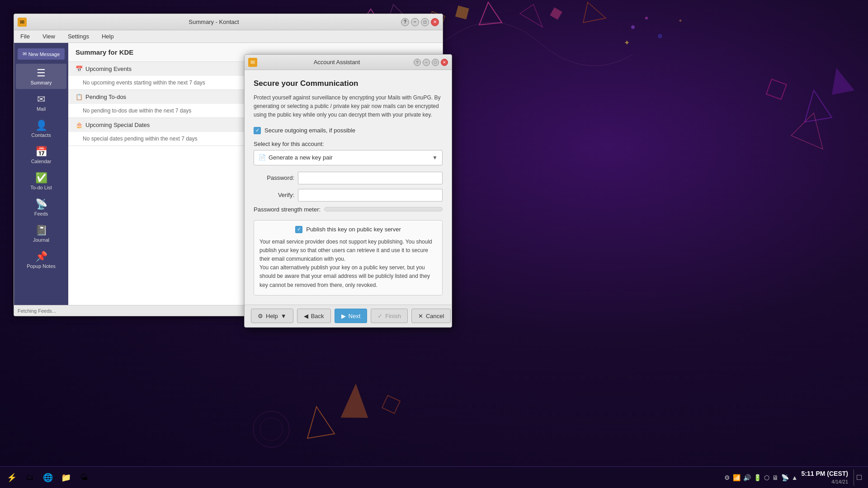 The height and width of the screenshot is (488, 868). What do you see at coordinates (274, 195) in the screenshot?
I see `verify-label: Verify:` at bounding box center [274, 195].